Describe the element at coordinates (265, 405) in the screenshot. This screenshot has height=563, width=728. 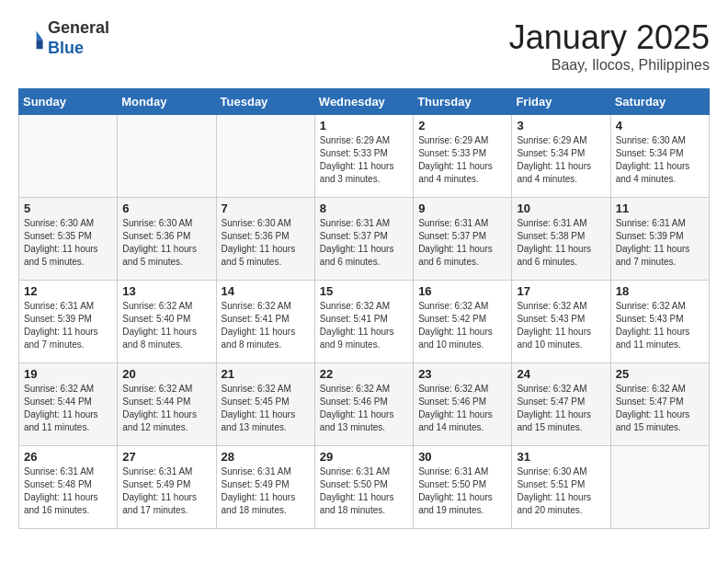
I see `calendar-cell: 21Sunrise: 6:32 AM Sunset: 5:45 PM Dayli…` at that location.